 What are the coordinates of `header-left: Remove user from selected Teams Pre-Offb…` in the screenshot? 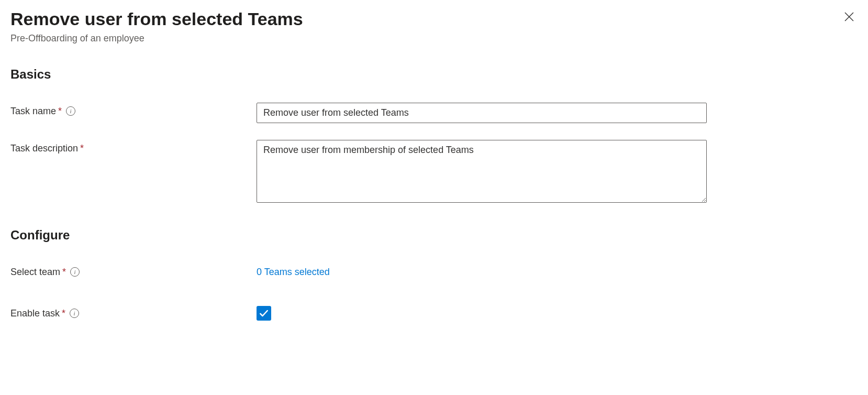 It's located at (426, 26).